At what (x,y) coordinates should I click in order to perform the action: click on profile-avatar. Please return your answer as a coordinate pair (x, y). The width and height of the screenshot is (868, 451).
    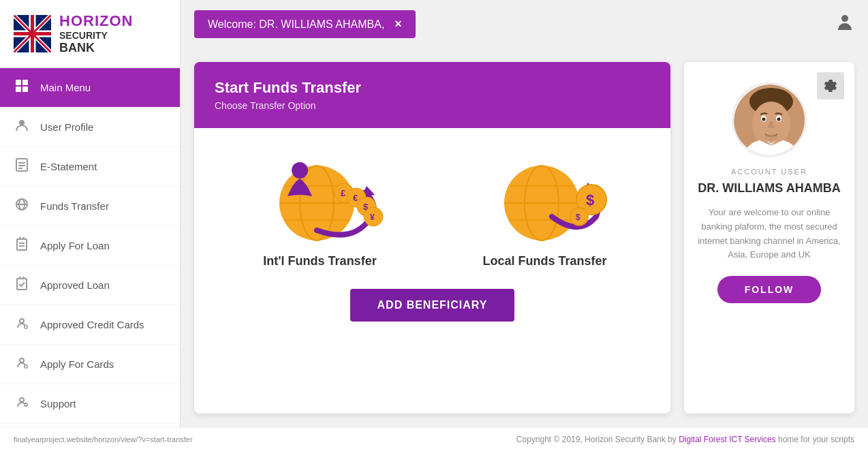
    Looking at the image, I should click on (769, 120).